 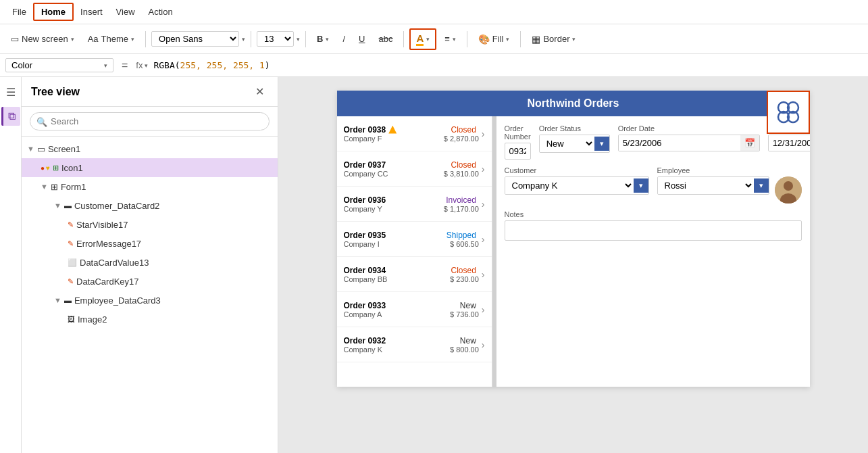 What do you see at coordinates (111, 39) in the screenshot?
I see `theme-button: Aa Theme ▾` at bounding box center [111, 39].